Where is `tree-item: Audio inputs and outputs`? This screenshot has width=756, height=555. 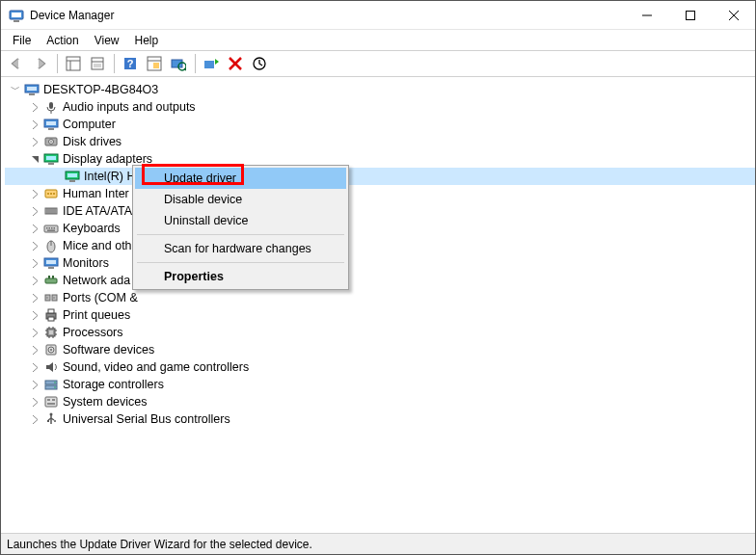
tree-item: Audio inputs and outputs is located at coordinates (380, 107).